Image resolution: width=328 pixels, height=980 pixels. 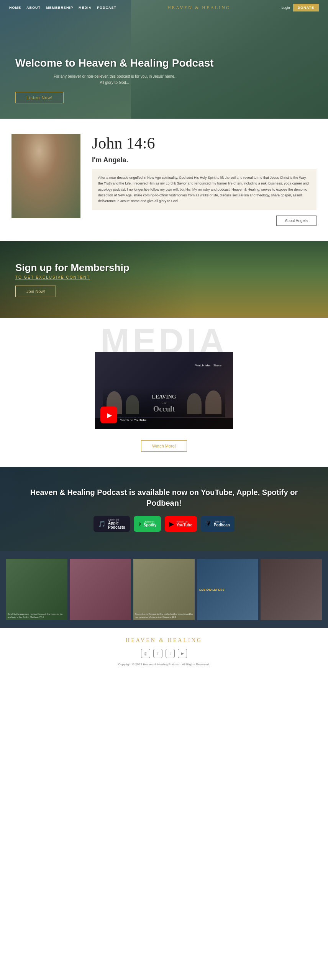 What do you see at coordinates (140, 524) in the screenshot?
I see `spotify-icon: ♪` at bounding box center [140, 524].